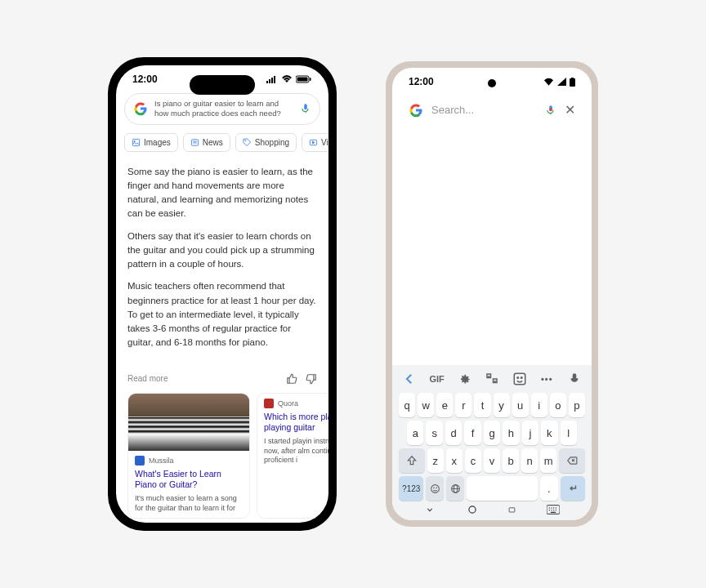 This screenshot has width=706, height=588. Describe the element at coordinates (426, 405) in the screenshot. I see `key-w: w` at that location.